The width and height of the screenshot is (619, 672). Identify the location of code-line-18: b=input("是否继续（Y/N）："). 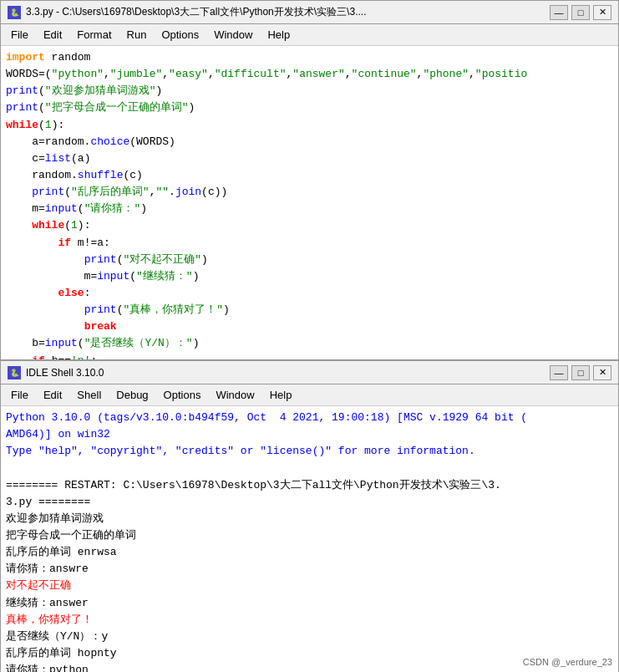
(309, 344).